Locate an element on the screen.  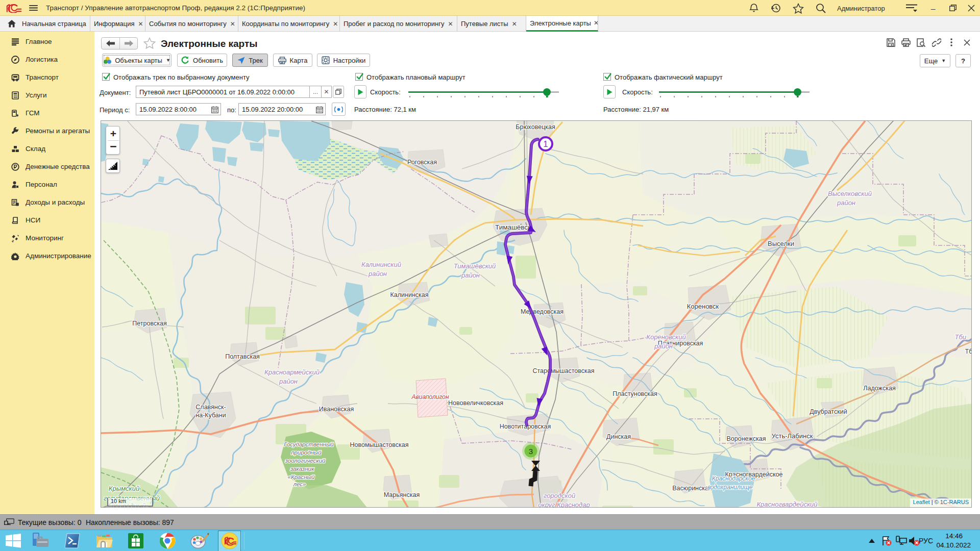
svg-text: Тби is located at coordinates (961, 337).